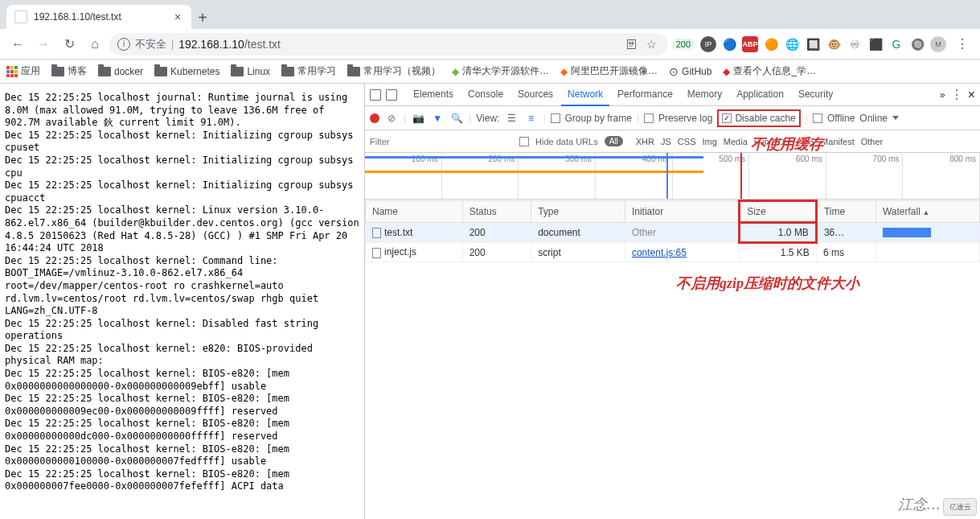 The width and height of the screenshot is (980, 519). I want to click on cell-initiator: content.js:65, so click(682, 253).